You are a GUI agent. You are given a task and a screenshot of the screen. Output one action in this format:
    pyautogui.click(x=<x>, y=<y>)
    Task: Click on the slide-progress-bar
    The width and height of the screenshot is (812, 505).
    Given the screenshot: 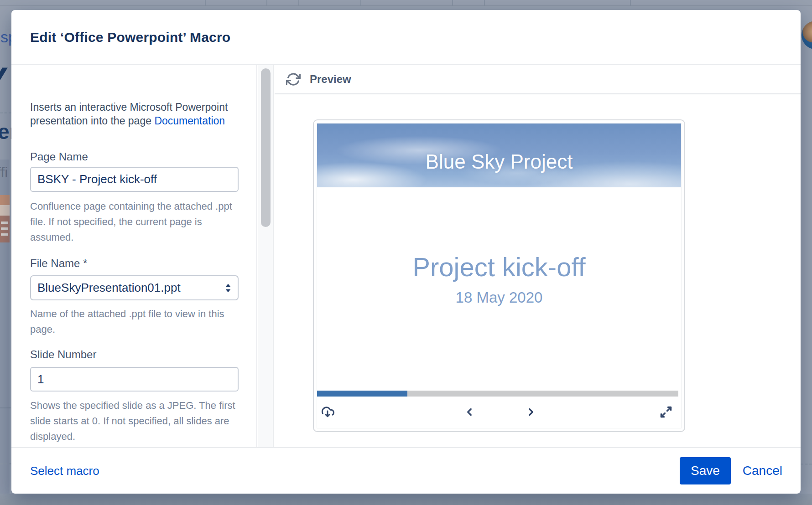 What is the action you would take?
    pyautogui.click(x=498, y=394)
    